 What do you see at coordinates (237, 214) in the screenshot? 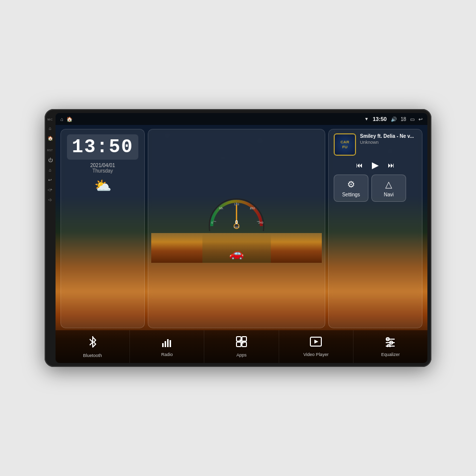
I see `speedo-container: 120 60 0 180 240 0 km/h` at bounding box center [237, 214].